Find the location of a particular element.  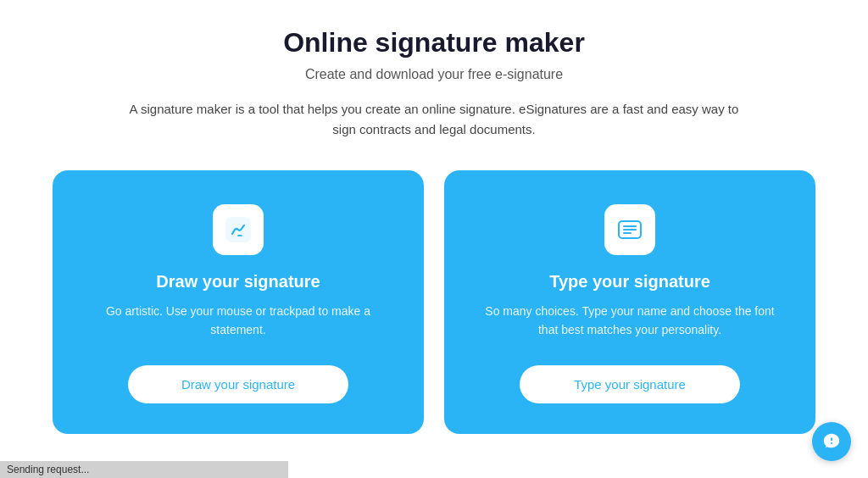

draw-card-description: Go artistic. Use your mouse or trackpad … is located at coordinates (238, 320).